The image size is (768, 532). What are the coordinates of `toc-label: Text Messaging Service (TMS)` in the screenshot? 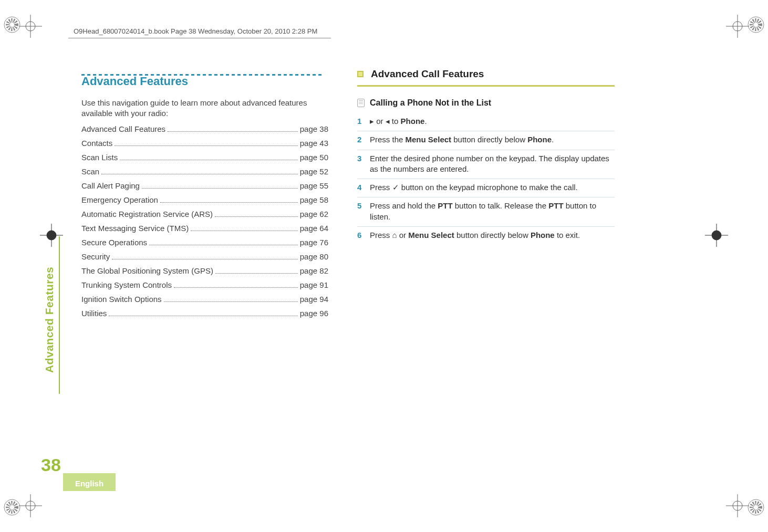 It's located at (135, 228).